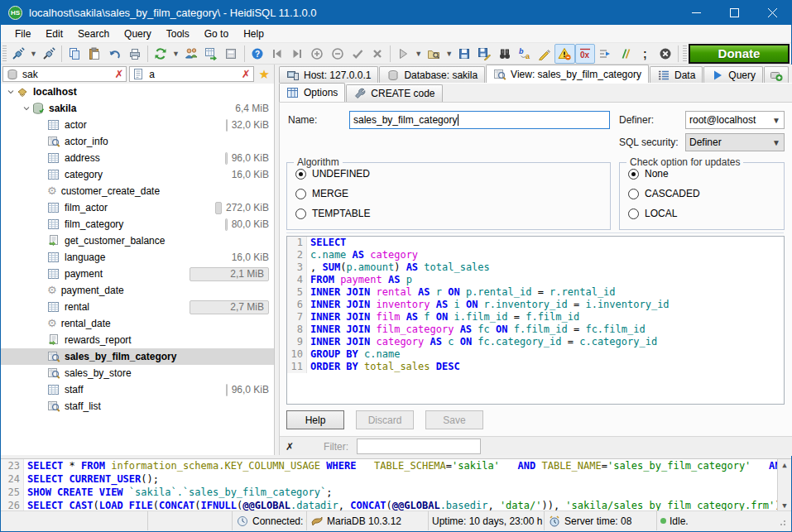 This screenshot has width=792, height=532. What do you see at coordinates (480, 120) in the screenshot?
I see `view-name-input: sales_by_film_category` at bounding box center [480, 120].